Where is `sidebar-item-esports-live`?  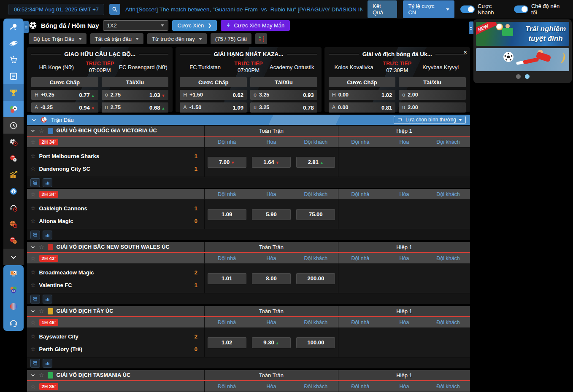
sidebar-item-esports-live is located at coordinates (14, 207).